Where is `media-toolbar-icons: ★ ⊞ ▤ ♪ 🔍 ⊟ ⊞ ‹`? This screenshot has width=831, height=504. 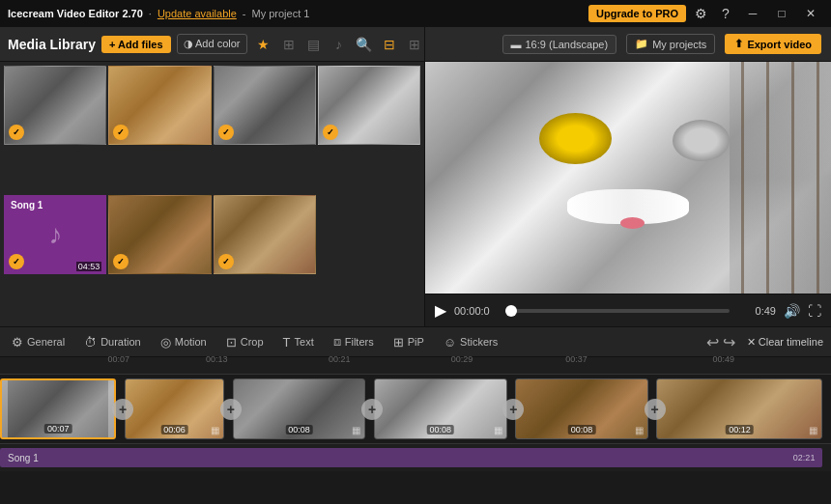
media-toolbar-icons: ★ ⊞ ▤ ♪ 🔍 ⊟ ⊞ ‹ is located at coordinates (352, 44).